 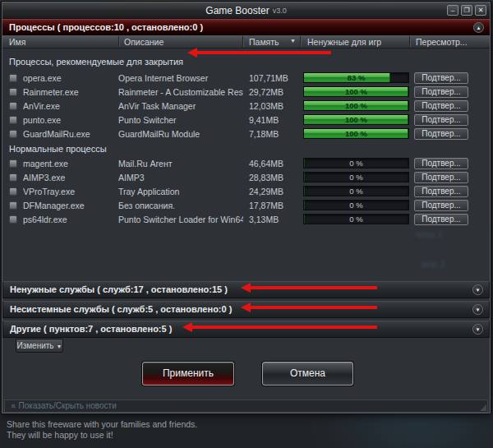 I want to click on process-memory: 17,87MB, so click(x=273, y=206).